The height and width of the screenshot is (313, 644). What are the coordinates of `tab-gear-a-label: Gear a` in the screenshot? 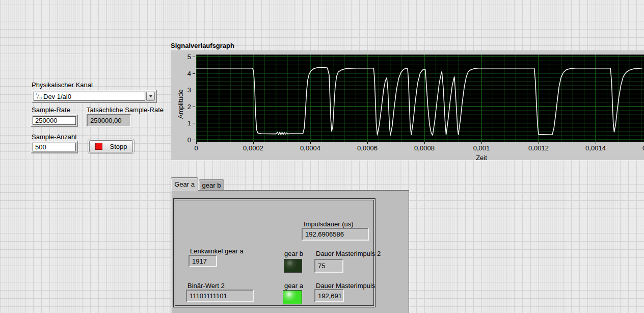 It's located at (184, 185).